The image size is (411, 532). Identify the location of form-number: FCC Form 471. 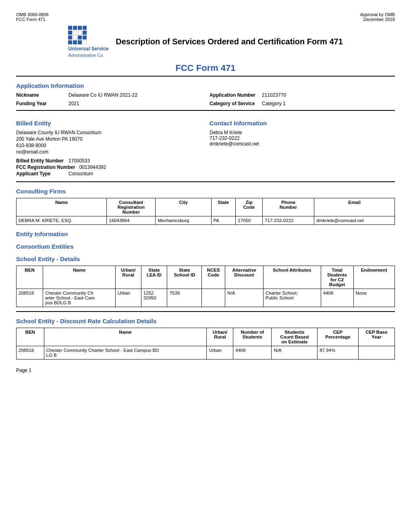
(32, 19).